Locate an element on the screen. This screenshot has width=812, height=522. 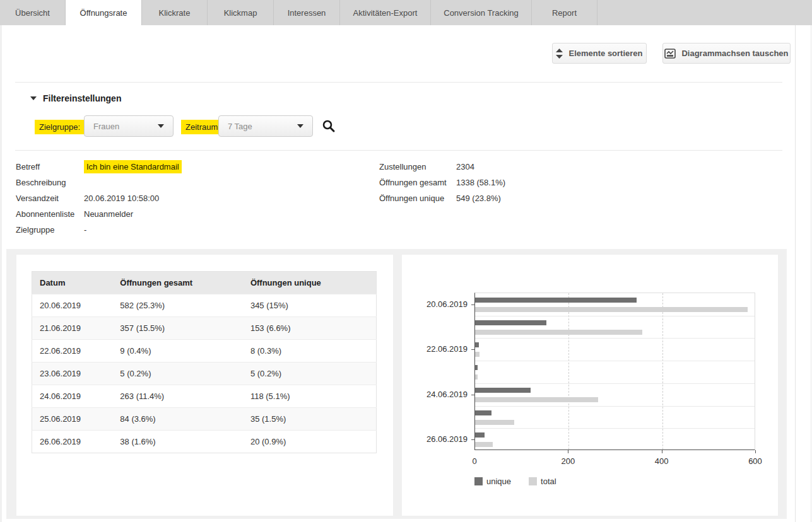
table-row: 24.06.2019263 (11.4%)118 (5.1%) is located at coordinates (204, 397).